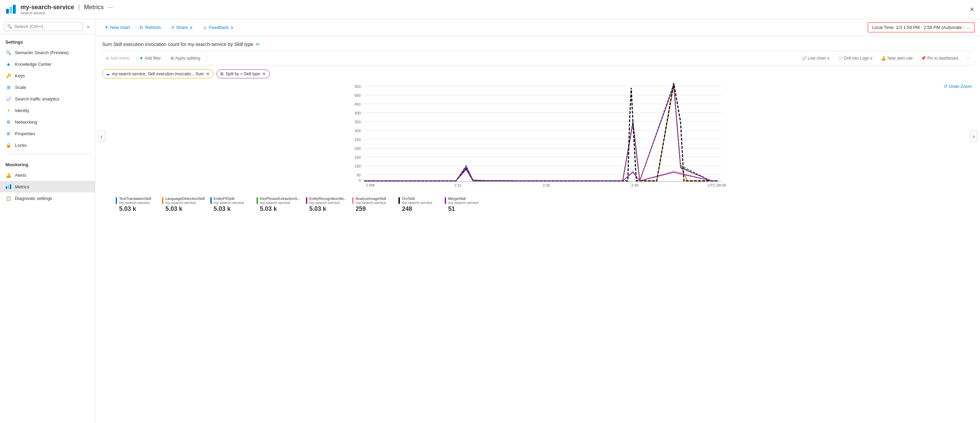 Image resolution: width=980 pixels, height=423 pixels. Describe the element at coordinates (353, 201) in the screenshot. I see `legend-color-analyze-image` at that location.